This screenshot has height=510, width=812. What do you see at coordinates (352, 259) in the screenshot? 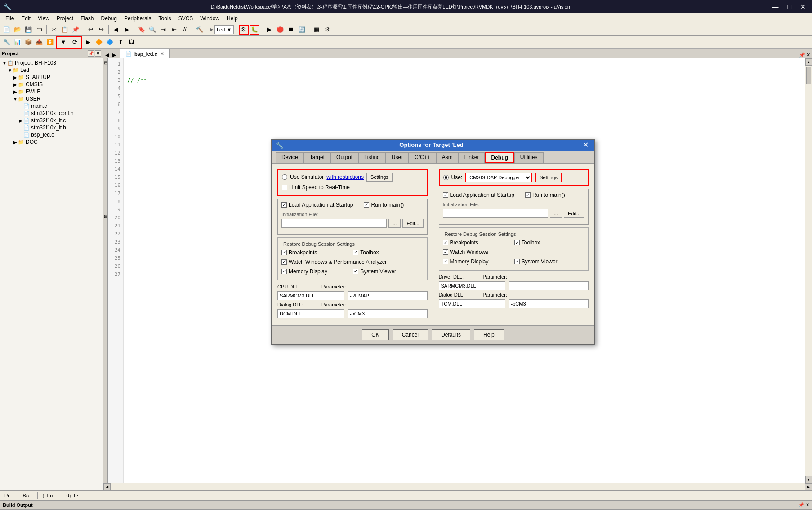
I see `restore-section-left: Restore Debug Session Settings Breakpoin…` at bounding box center [352, 259].